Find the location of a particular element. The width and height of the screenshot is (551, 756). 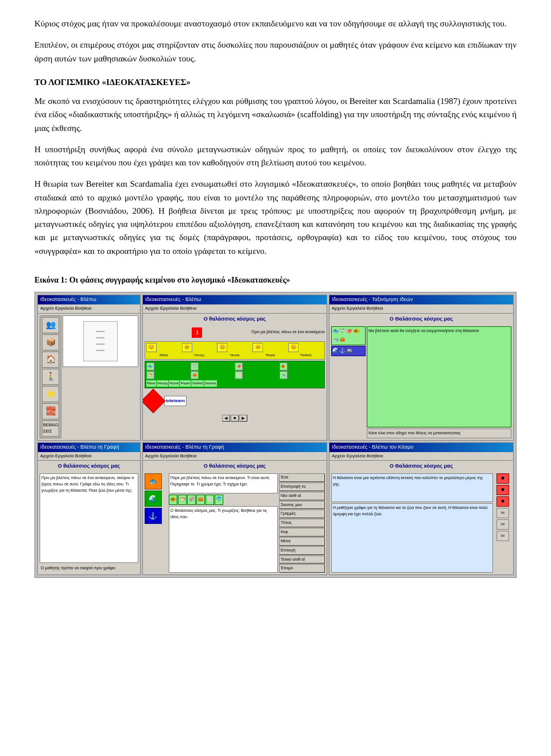

panel6-main-title: Ο Θαλάσσιος κόσμος μας is located at coordinates (421, 466).